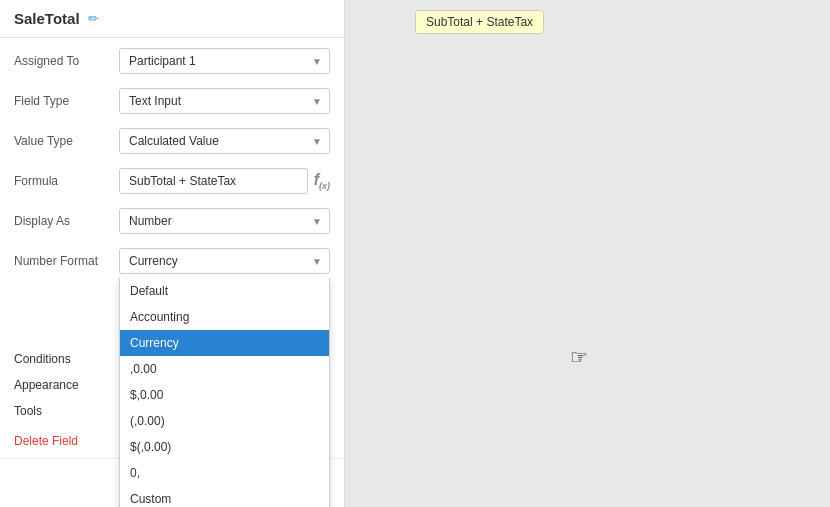 This screenshot has height=507, width=830. I want to click on value-type-row: Value Type Calculated Value ▼, so click(172, 141).